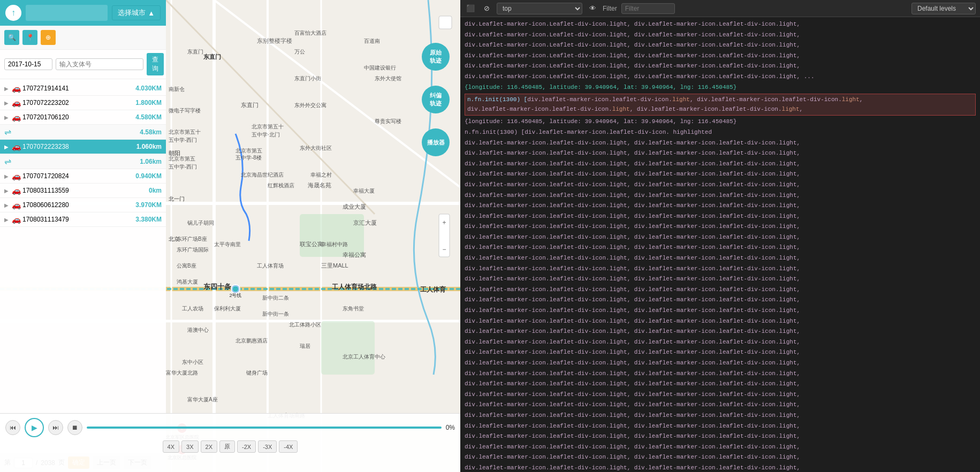  Describe the element at coordinates (434, 290) in the screenshot. I see `svg-text: 工人体育` at that location.